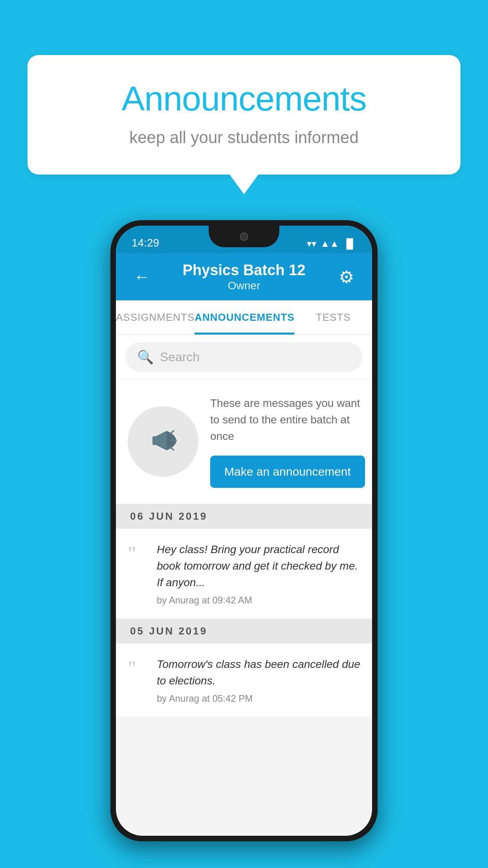  What do you see at coordinates (350, 244) in the screenshot?
I see `battery-icon: ▐▌` at bounding box center [350, 244].